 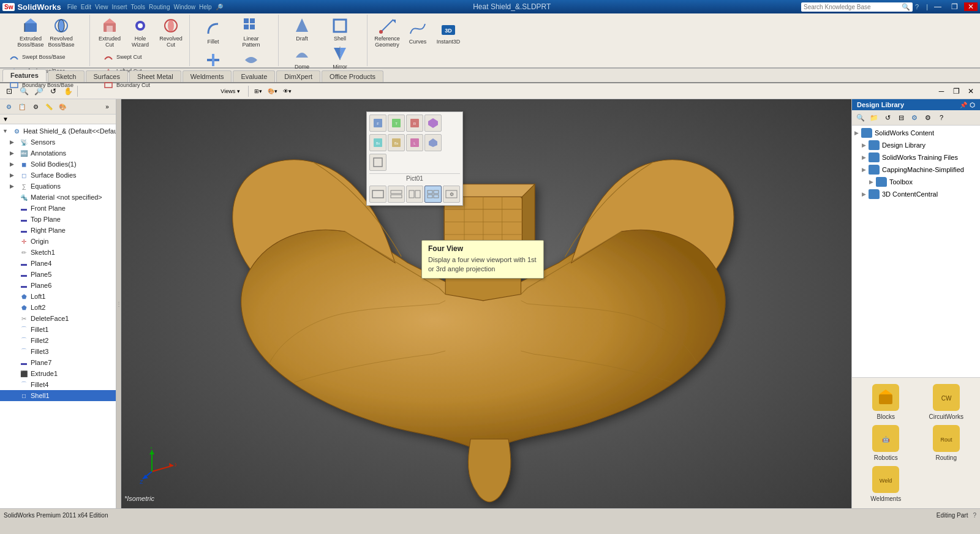 What do you see at coordinates (928, 118) in the screenshot?
I see `dl-settings-button: ⚙` at bounding box center [928, 118].